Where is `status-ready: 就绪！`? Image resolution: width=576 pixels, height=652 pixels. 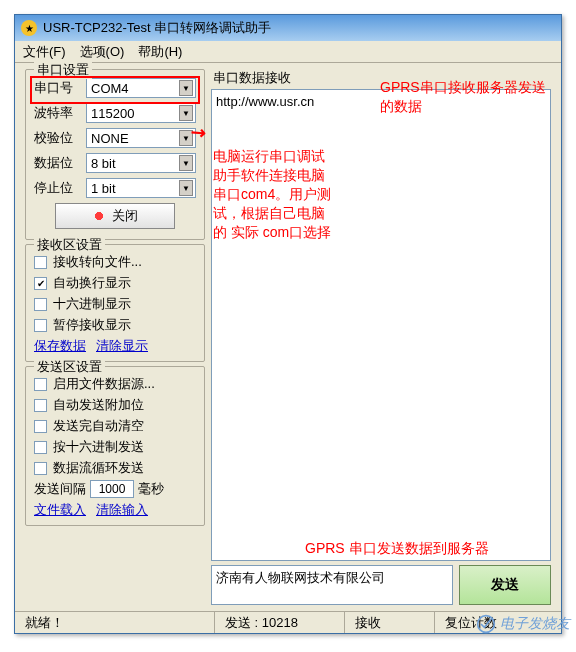
status-ready: 就绪！ is located at coordinates (115, 622).